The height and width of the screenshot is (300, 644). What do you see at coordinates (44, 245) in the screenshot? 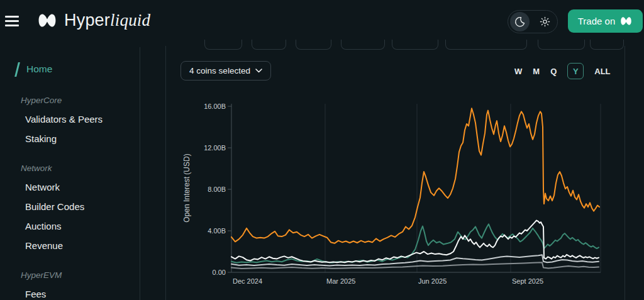
I see `sidebar-item-revenue: Revenue` at bounding box center [44, 245].